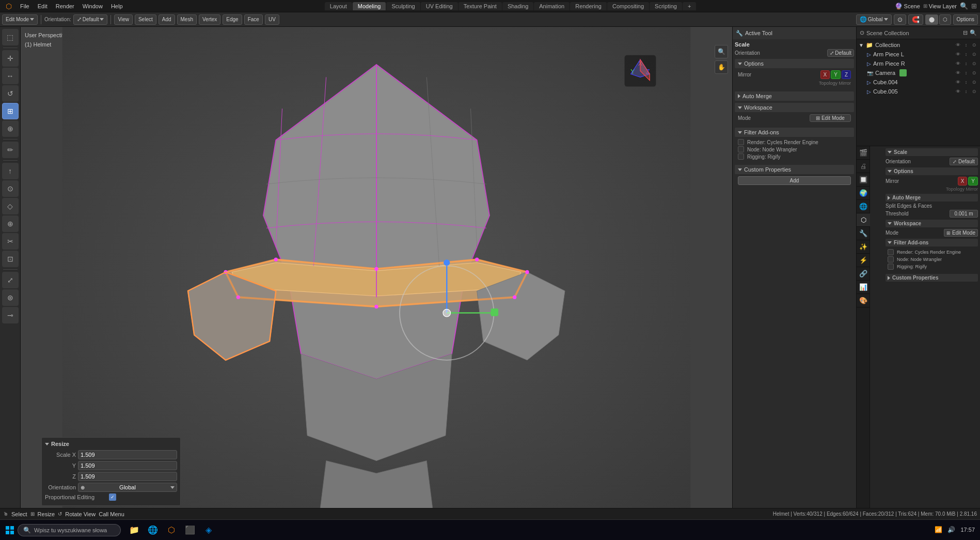 The width and height of the screenshot is (980, 540). What do you see at coordinates (10, 58) in the screenshot?
I see `cursor-tool: ✛` at bounding box center [10, 58].